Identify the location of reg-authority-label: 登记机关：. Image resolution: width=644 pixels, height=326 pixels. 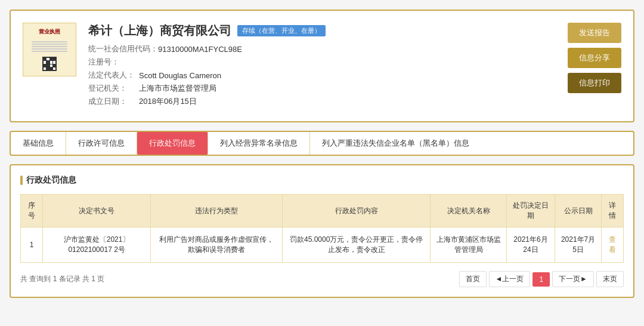
(113, 88).